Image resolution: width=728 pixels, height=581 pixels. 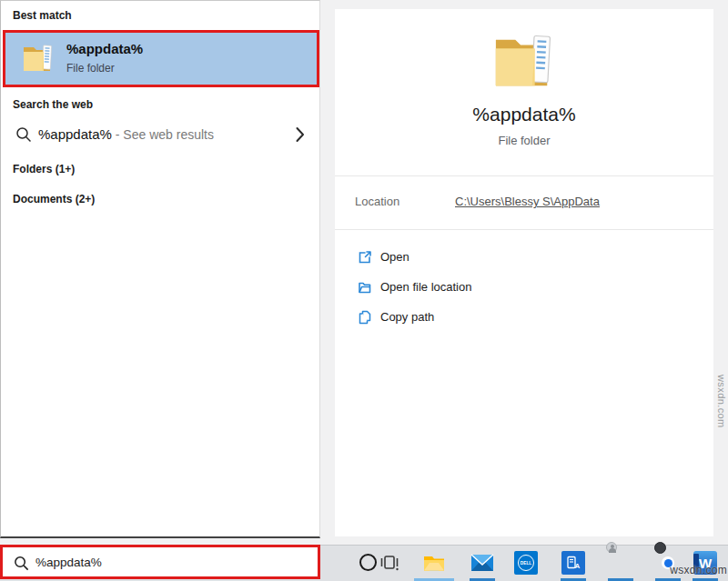 What do you see at coordinates (365, 259) in the screenshot?
I see `open-external-icon` at bounding box center [365, 259].